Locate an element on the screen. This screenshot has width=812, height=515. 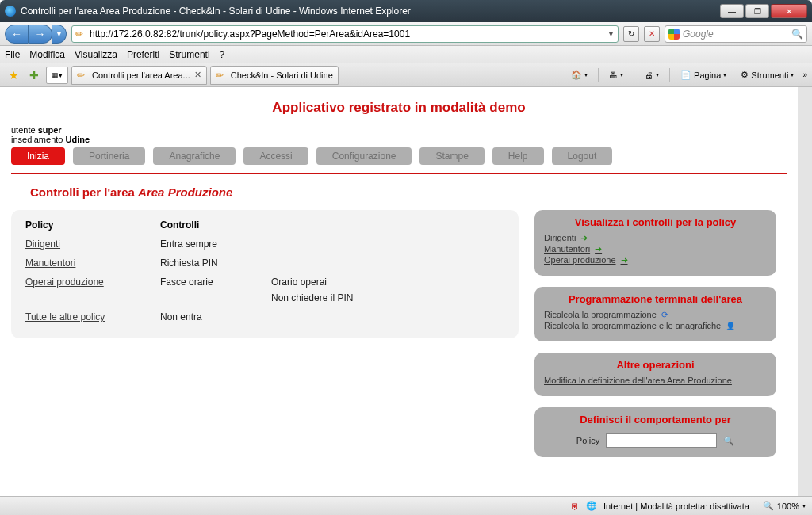
site-line: insediamento Udine is located at coordinates (399, 139).